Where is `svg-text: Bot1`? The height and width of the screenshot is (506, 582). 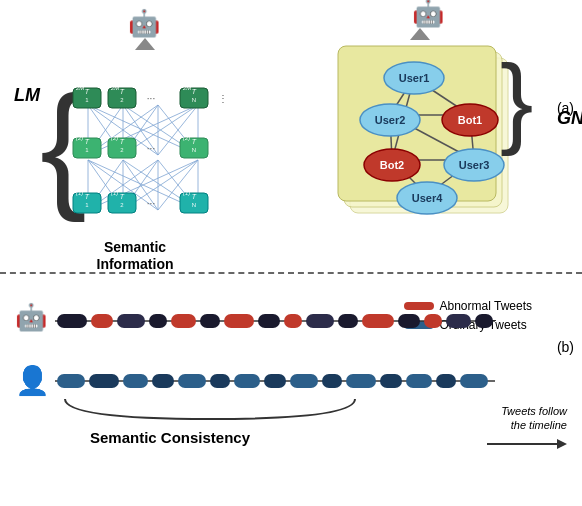 svg-text: Bot1 is located at coordinates (470, 120).